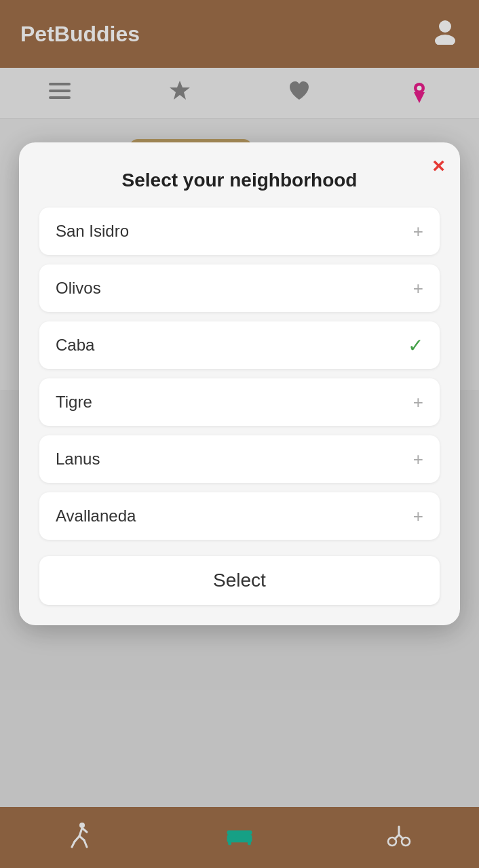 This screenshot has height=868, width=479. I want to click on neighborhood-name-lanus: Lanus, so click(77, 459).